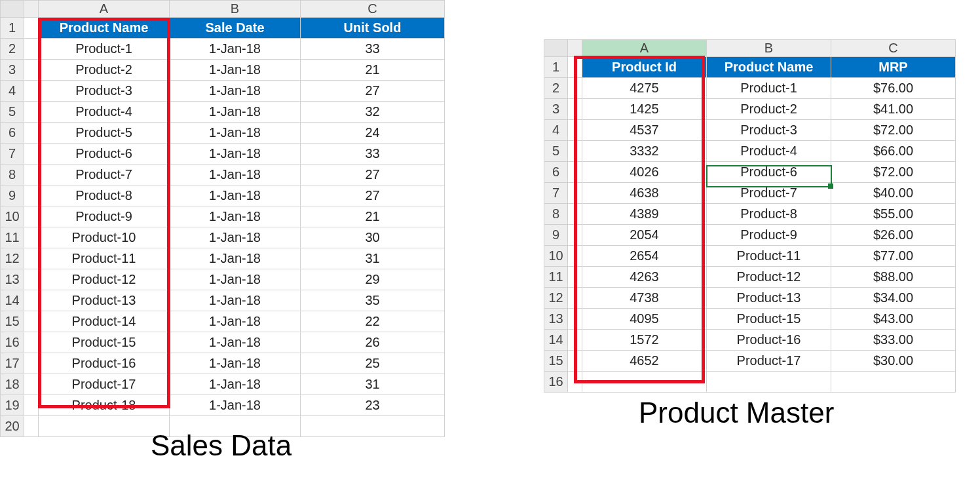 This screenshot has width=980, height=502. I want to click on cell: $55.00, so click(894, 214).